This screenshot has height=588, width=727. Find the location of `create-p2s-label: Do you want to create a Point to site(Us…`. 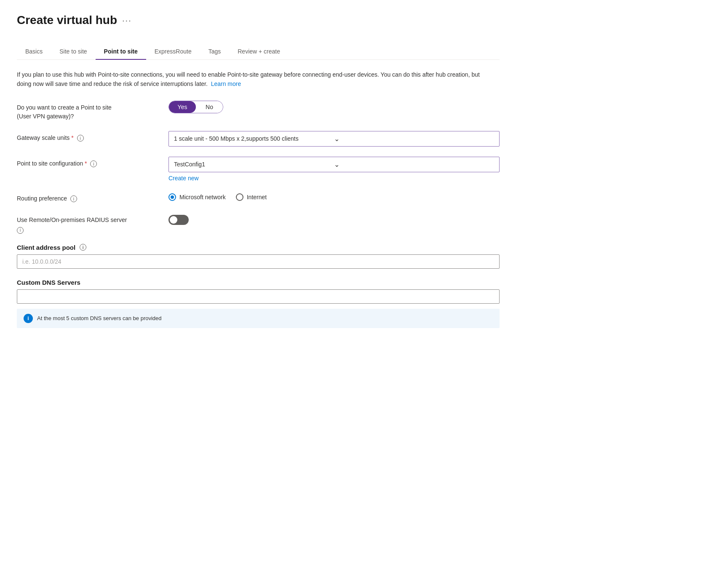

create-p2s-label: Do you want to create a Point to site(Us… is located at coordinates (88, 111).